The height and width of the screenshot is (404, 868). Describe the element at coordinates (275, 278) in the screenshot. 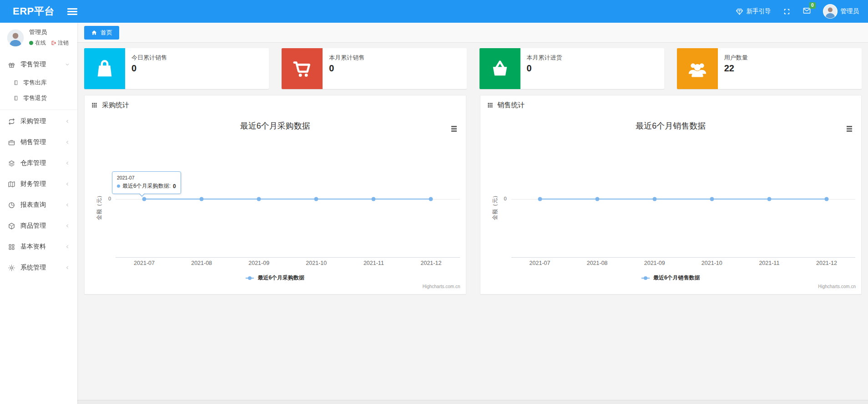

I see `legend-item: 最近6个月采购数据` at that location.